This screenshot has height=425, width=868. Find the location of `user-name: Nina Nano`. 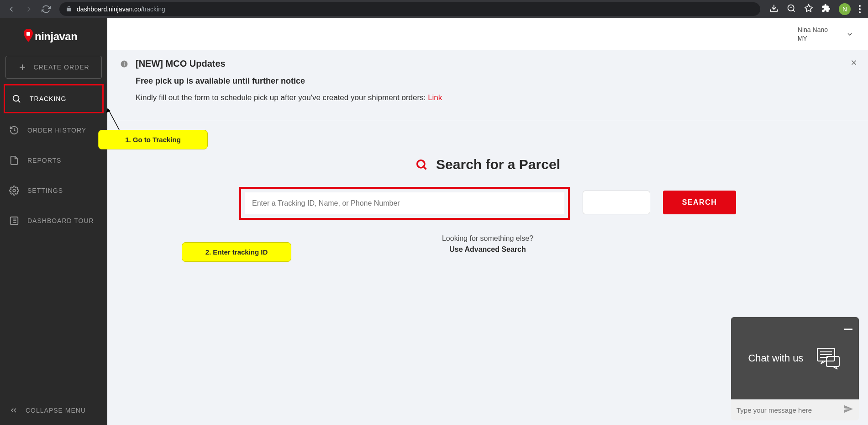

user-name: Nina Nano is located at coordinates (813, 30).